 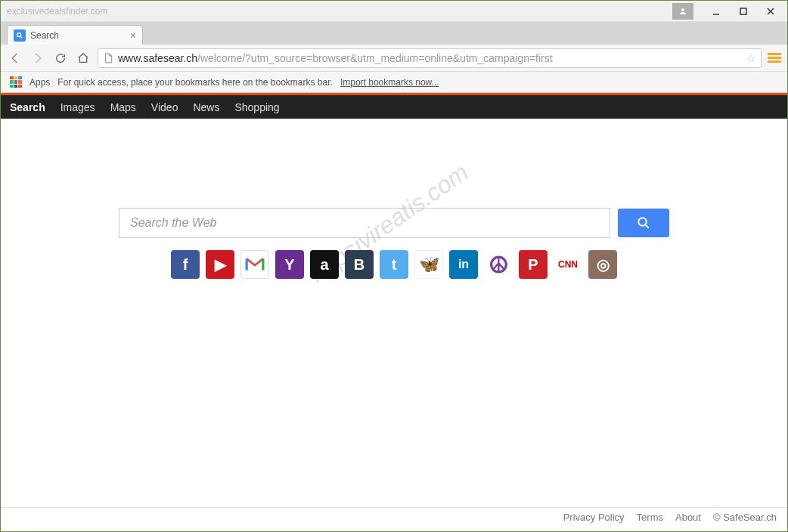 I want to click on youtube-icon: ▶, so click(x=220, y=264).